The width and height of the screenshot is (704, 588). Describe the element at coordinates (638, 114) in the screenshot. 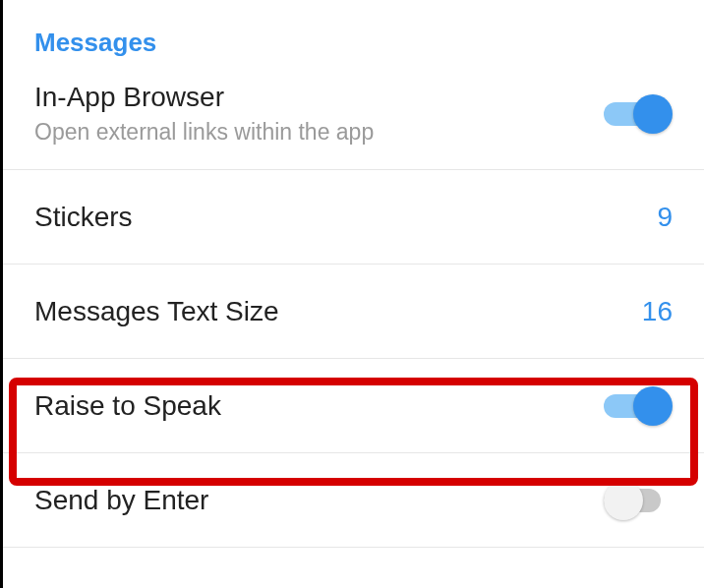

I see `in-app-browser-toggle` at that location.